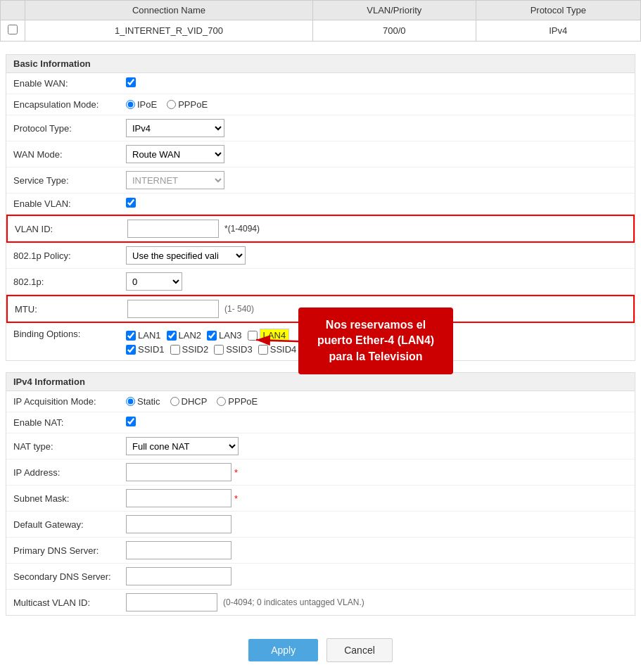 The width and height of the screenshot is (641, 672). What do you see at coordinates (175, 128) in the screenshot?
I see `protocol-type-select: IPv4` at bounding box center [175, 128].